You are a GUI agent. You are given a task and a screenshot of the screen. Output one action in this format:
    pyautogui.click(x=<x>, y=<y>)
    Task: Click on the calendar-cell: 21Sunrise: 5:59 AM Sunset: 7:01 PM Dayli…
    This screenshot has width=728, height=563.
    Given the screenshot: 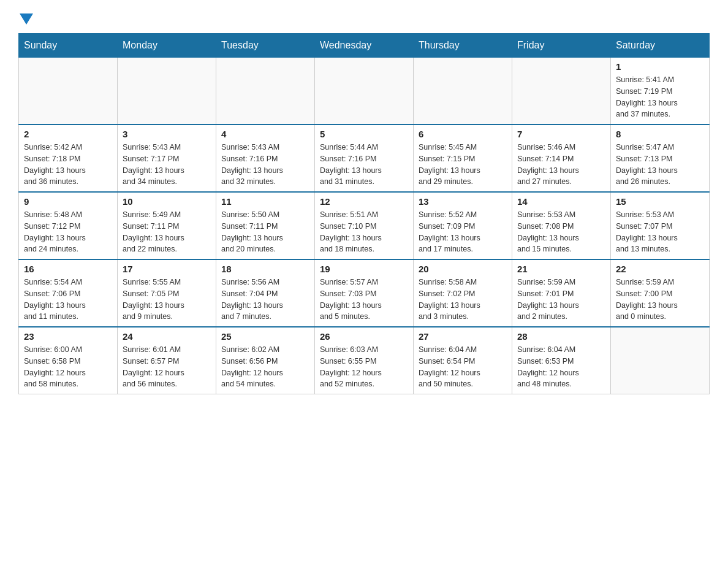 What is the action you would take?
    pyautogui.click(x=561, y=293)
    